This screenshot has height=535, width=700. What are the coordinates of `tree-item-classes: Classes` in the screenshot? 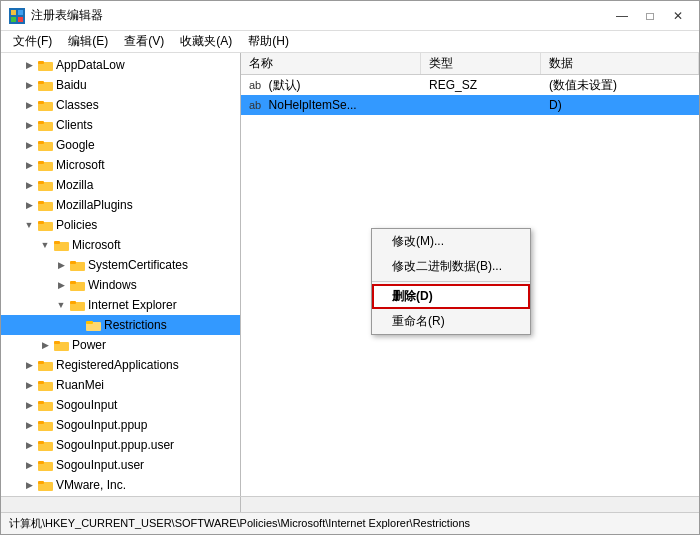 It's located at (120, 105).